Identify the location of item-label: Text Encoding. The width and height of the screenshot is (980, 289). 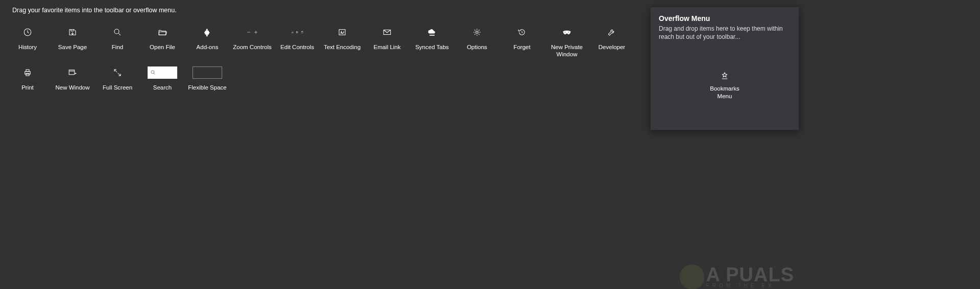
(342, 47).